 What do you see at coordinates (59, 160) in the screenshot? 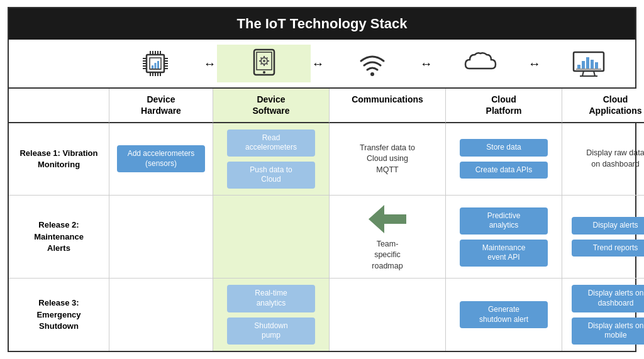
I see `row-label-1: Release 1: Vibration Monitoring` at bounding box center [59, 160].